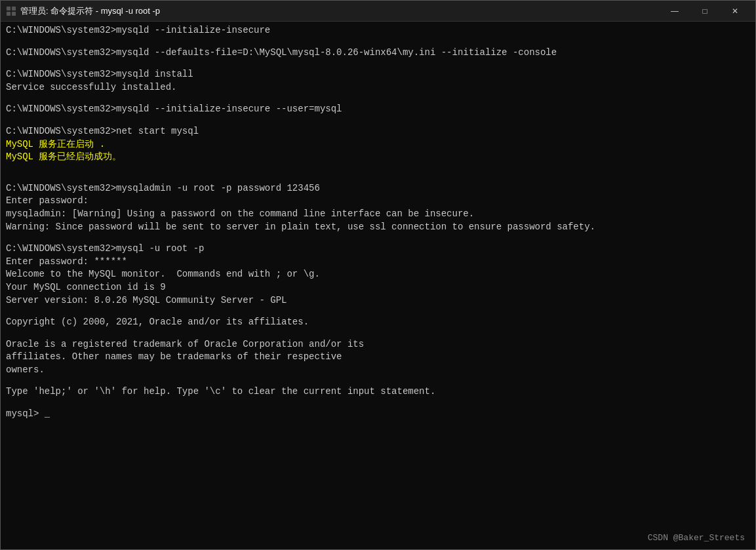 Image resolution: width=756 pixels, height=550 pixels. Describe the element at coordinates (378, 132) in the screenshot. I see `terminal-line: C:\WINDOWS\system32>net start mysql` at that location.